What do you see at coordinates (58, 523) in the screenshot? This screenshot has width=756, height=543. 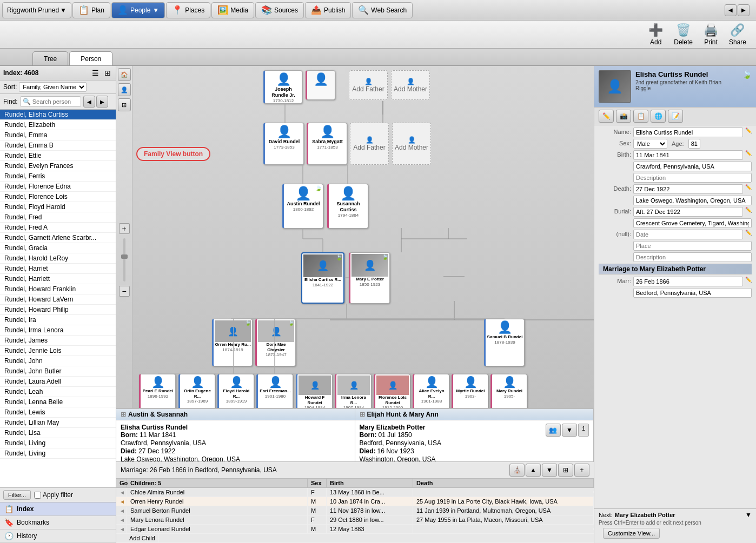 I see `sidebar-nav-bookmarks: 🔖 Bookmarks` at bounding box center [58, 523].